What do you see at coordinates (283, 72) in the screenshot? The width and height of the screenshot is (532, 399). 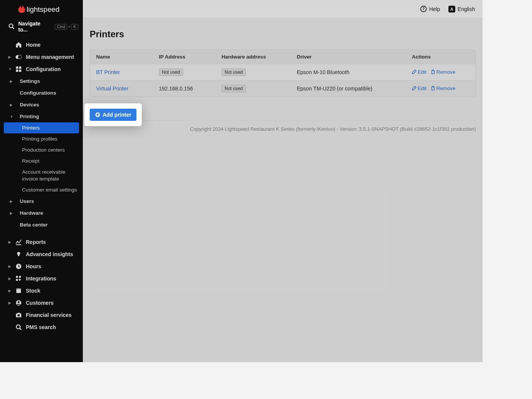 I see `table-row: BT Printer Not used Not used Epson M-10 …` at bounding box center [283, 72].